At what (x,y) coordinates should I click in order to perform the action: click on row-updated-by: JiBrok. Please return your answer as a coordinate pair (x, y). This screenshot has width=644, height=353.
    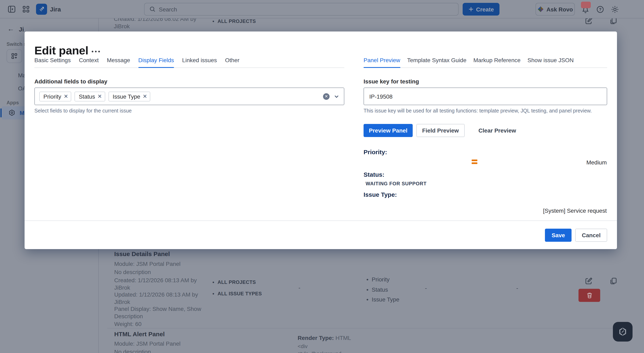
    Looking at the image, I should click on (122, 302).